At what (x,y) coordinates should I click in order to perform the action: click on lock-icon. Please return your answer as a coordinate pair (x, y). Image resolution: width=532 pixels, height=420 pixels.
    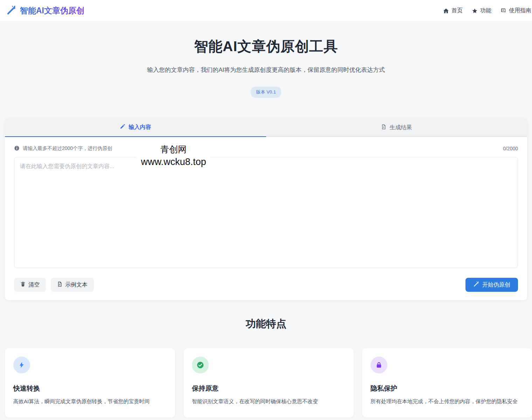
    Looking at the image, I should click on (379, 365).